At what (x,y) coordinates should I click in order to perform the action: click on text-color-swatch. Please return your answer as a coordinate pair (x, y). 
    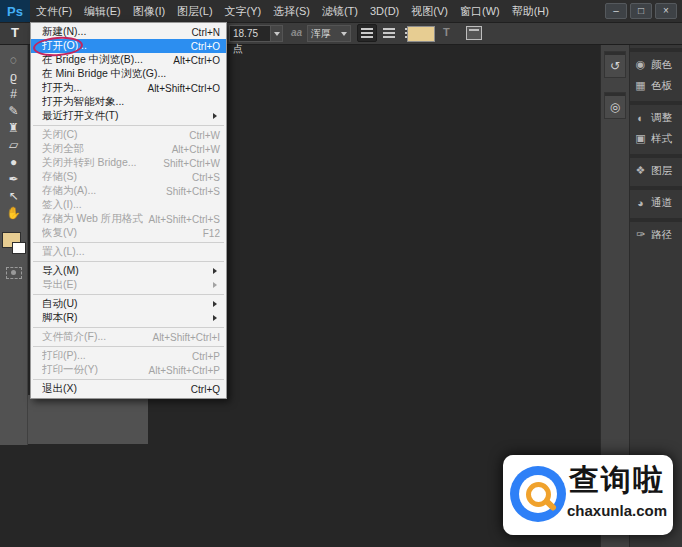
    Looking at the image, I should click on (421, 34).